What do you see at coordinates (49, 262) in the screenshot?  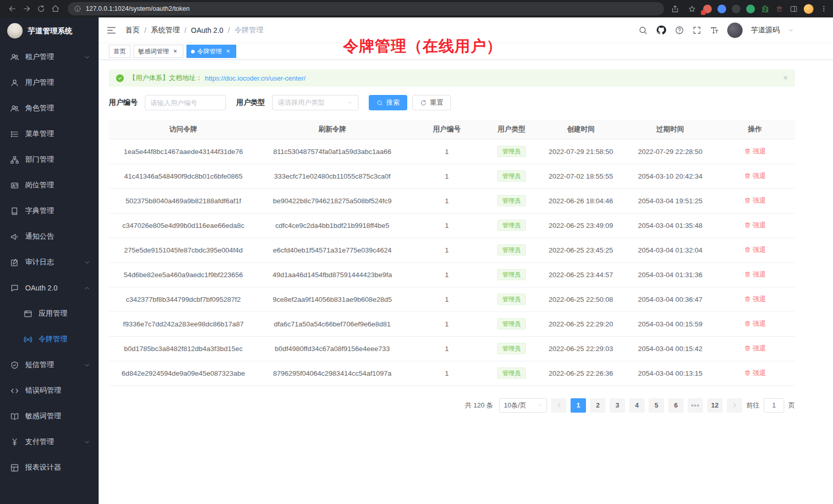 I see `sidebar-item-audit-log: 审计日志` at bounding box center [49, 262].